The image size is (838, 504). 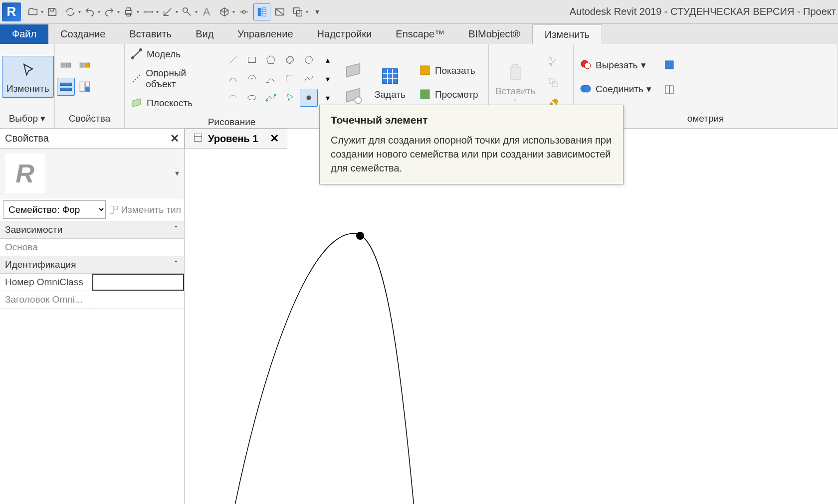 I want to click on sync-icon, so click(x=70, y=12).